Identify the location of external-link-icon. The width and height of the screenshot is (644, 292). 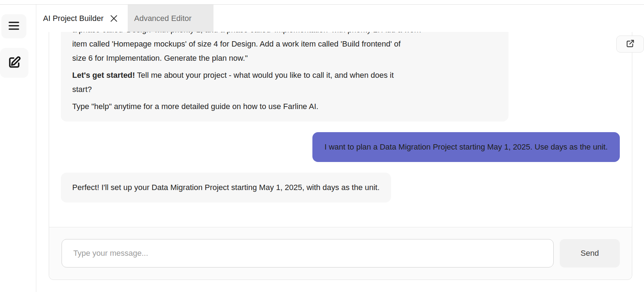
(630, 44).